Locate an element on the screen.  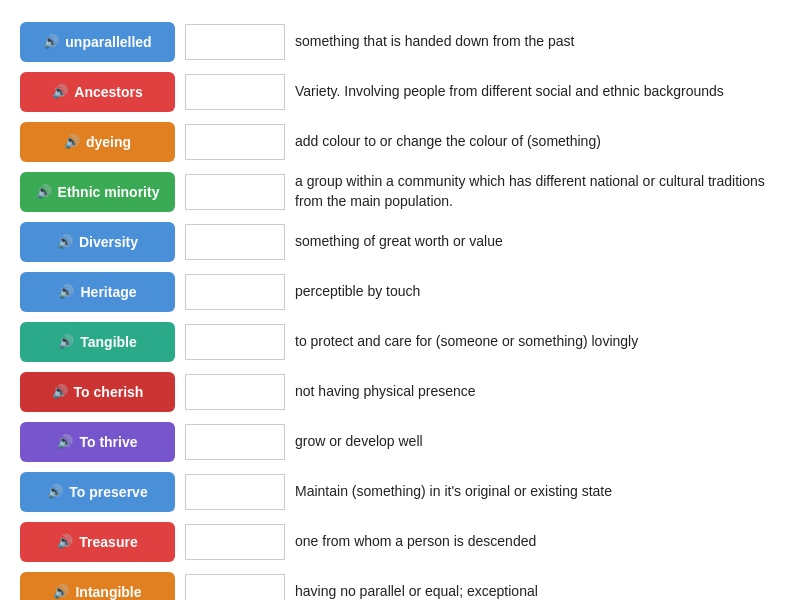
word-label: To cherish is located at coordinates (109, 392).